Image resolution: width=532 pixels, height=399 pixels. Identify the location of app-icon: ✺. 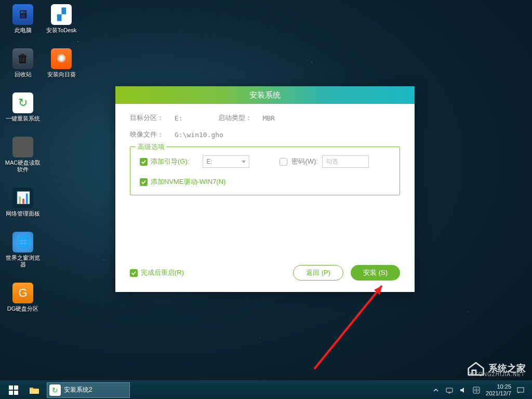
(61, 59).